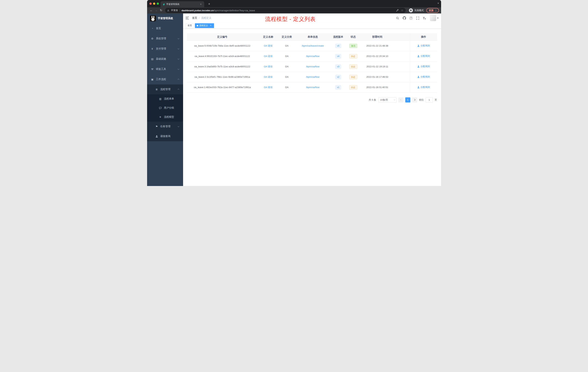 The height and width of the screenshot is (372, 588). What do you see at coordinates (165, 117) in the screenshot?
I see `sidebar-item-process-model: ✈ 流程模型` at bounding box center [165, 117].